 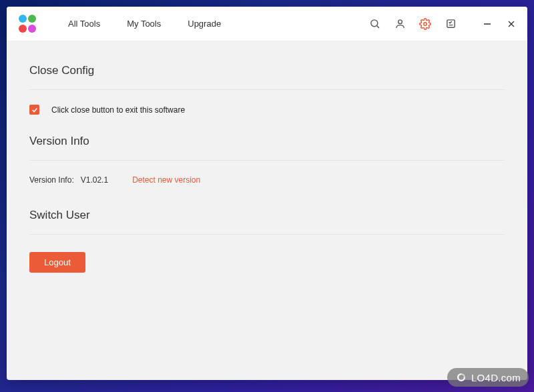 I want to click on version-row: Version Info: V1.02.1 Detect new version, so click(x=267, y=180).